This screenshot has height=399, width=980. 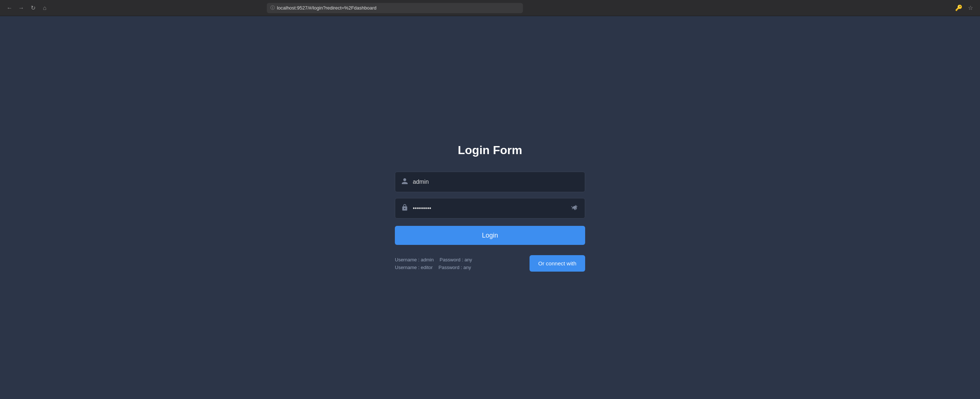 What do you see at coordinates (45, 8) in the screenshot?
I see `home-button: ⌂` at bounding box center [45, 8].